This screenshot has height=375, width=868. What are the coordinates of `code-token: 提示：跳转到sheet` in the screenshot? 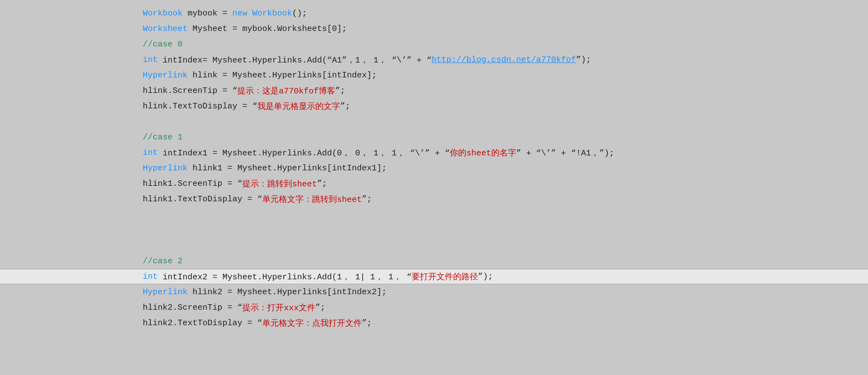 It's located at (280, 184).